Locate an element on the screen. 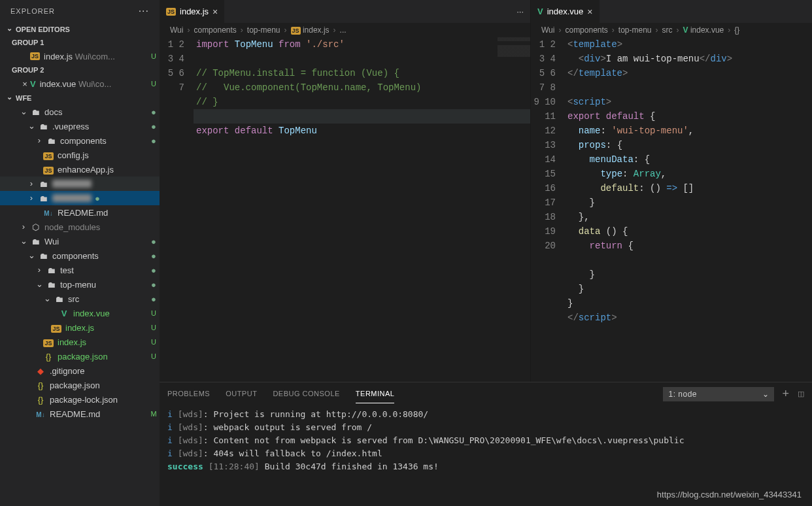 The image size is (812, 506). file-item: {}package-lock.json is located at coordinates (80, 399).